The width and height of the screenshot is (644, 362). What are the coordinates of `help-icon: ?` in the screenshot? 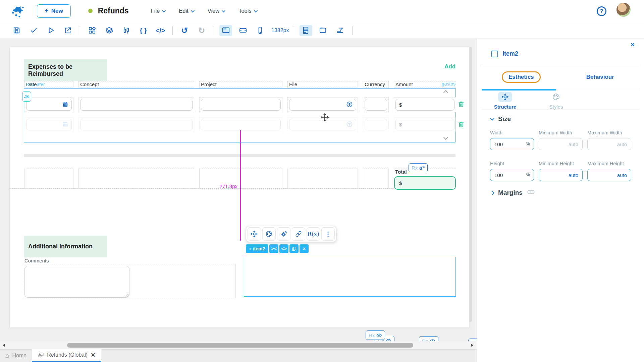 It's located at (602, 11).